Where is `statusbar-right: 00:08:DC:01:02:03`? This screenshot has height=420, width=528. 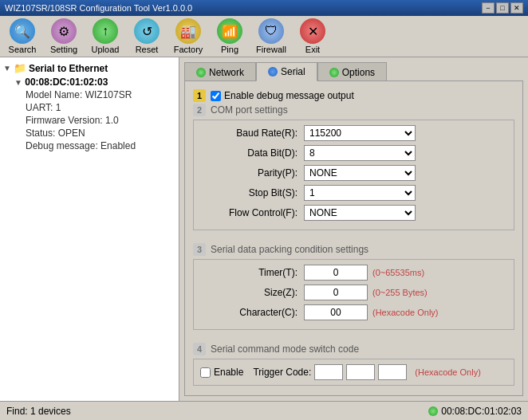
statusbar-right: 00:08:DC:01:02:03 is located at coordinates (475, 411).